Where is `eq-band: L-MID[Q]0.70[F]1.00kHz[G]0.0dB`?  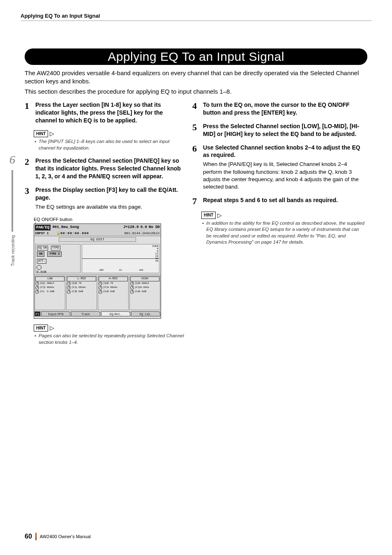 eq-band: L-MID[Q]0.70[F]1.00kHz[G]0.0dB is located at coordinates (81, 293).